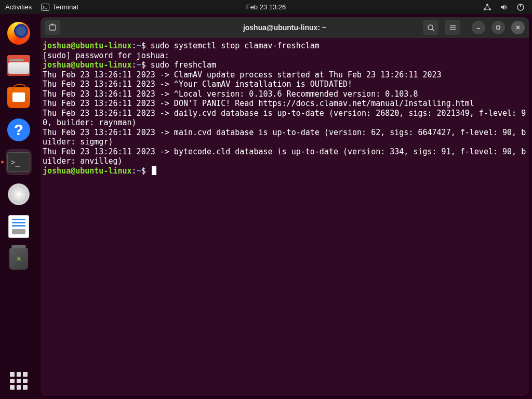  Describe the element at coordinates (284, 137) in the screenshot. I see `out-line: Thu Feb 23 13:26:11 2023 -> main.cvd dat…` at that location.